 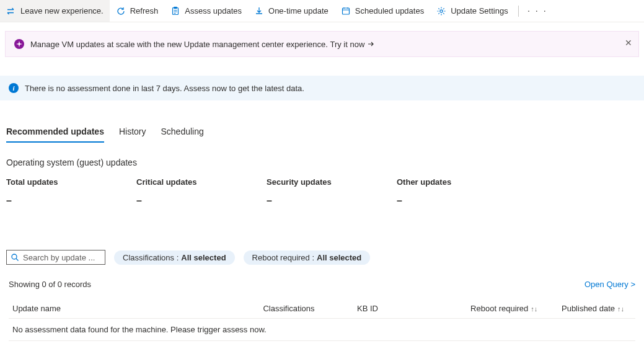 I want to click on download-icon, so click(x=259, y=11).